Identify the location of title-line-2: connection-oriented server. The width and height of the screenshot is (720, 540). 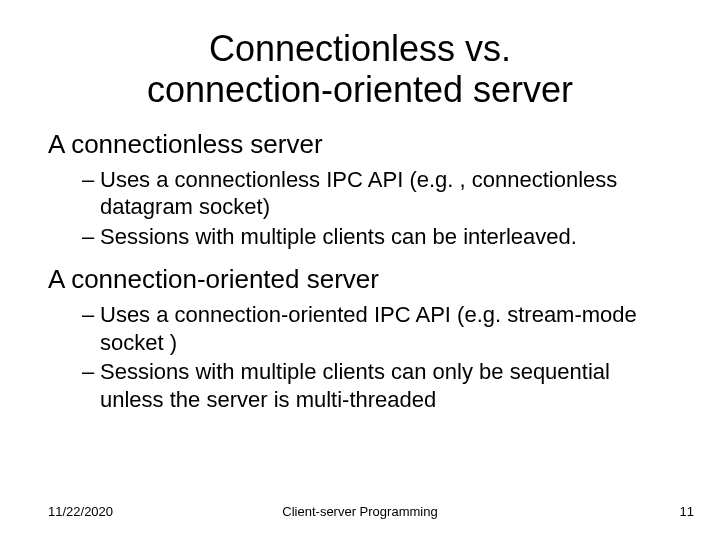
(360, 90).